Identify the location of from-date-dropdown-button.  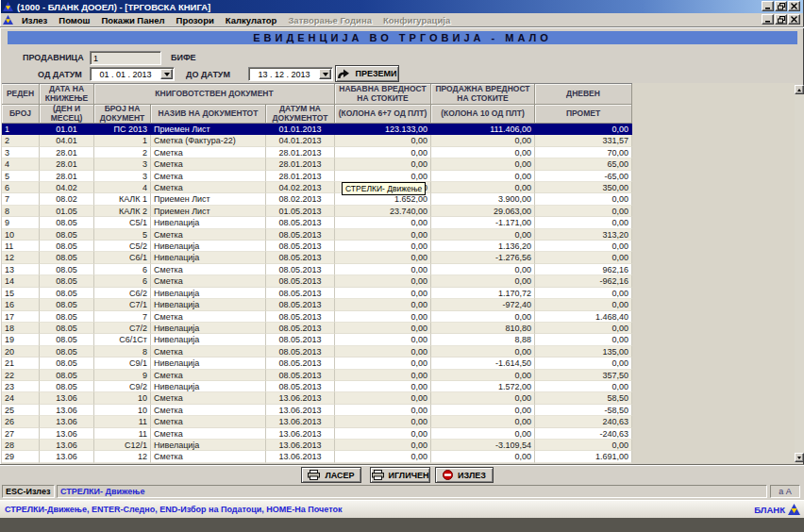
(166, 74).